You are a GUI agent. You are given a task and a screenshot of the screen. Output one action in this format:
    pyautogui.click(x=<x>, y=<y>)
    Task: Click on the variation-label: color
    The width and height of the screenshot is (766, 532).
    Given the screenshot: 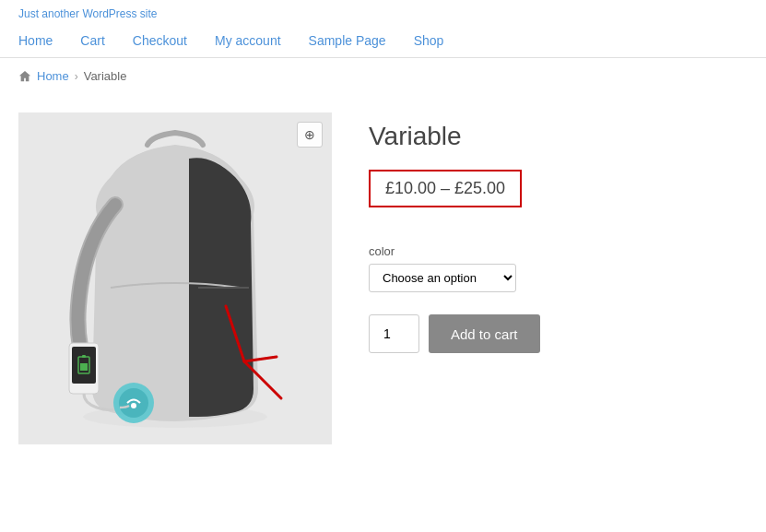 What is the action you would take?
    pyautogui.click(x=544, y=251)
    